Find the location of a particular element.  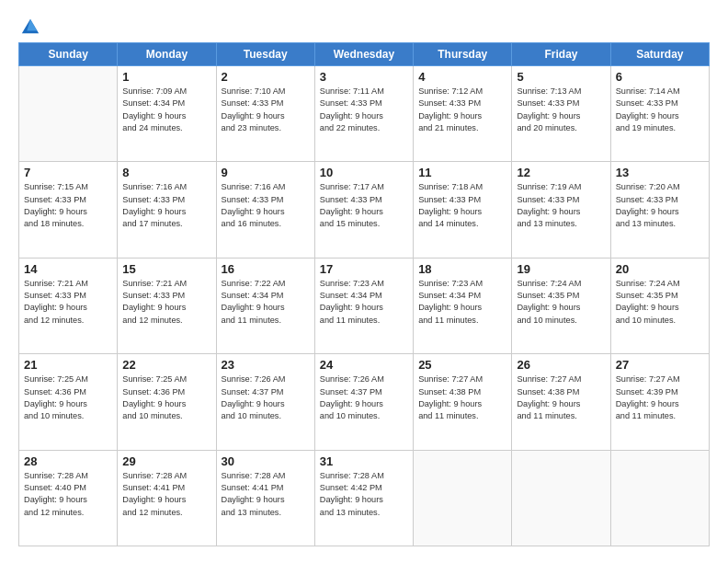

day-number: 1 is located at coordinates (166, 77).